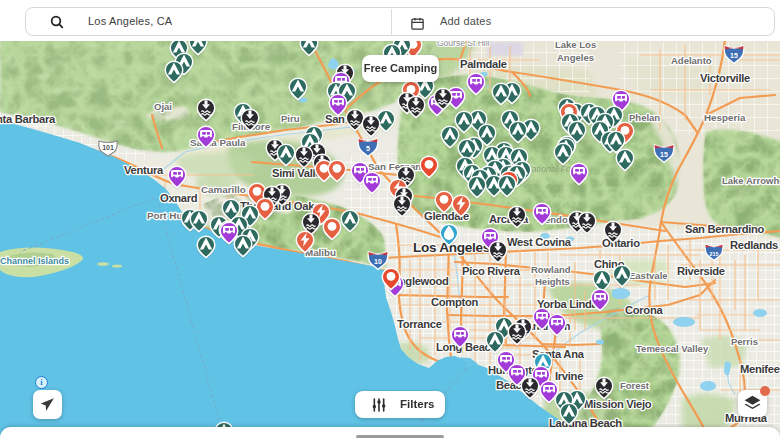 This screenshot has width=780, height=438. I want to click on svg-text: Corona, so click(644, 310).